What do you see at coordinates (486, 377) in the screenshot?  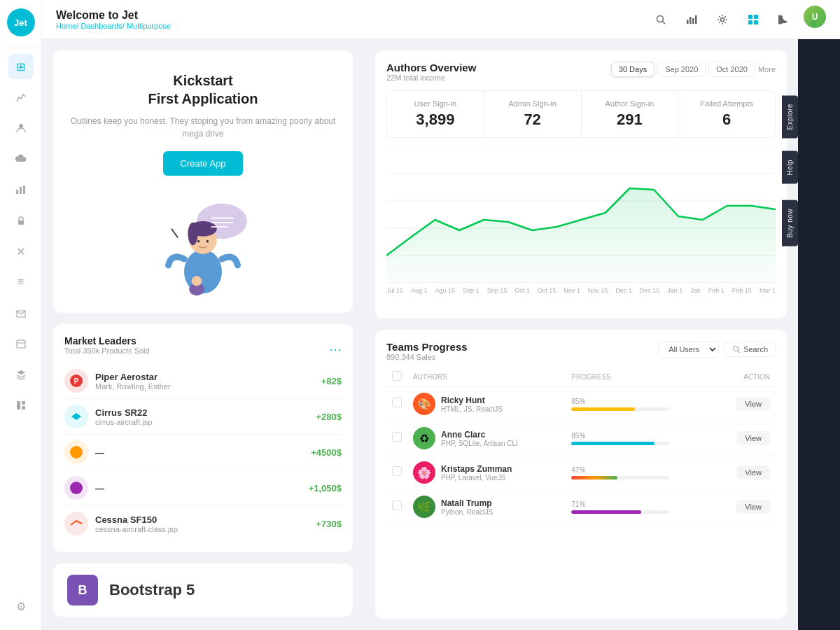 I see `col-authors-header: AUTHORS` at bounding box center [486, 377].